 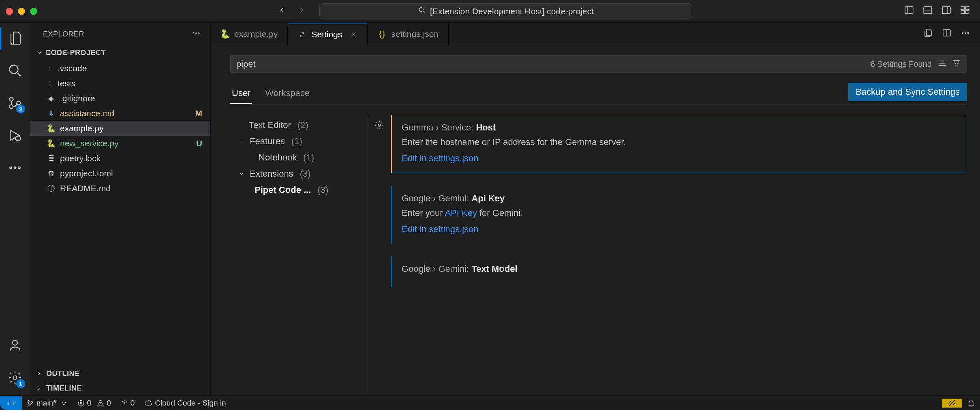 What do you see at coordinates (21, 11) in the screenshot?
I see `window-controls` at bounding box center [21, 11].